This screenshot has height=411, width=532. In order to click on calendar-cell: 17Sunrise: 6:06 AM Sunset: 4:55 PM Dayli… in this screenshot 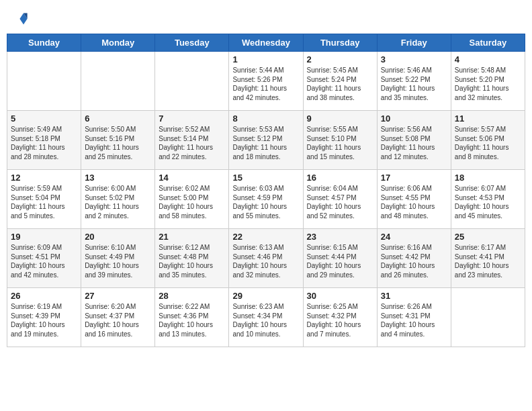, I will do `click(414, 199)`.